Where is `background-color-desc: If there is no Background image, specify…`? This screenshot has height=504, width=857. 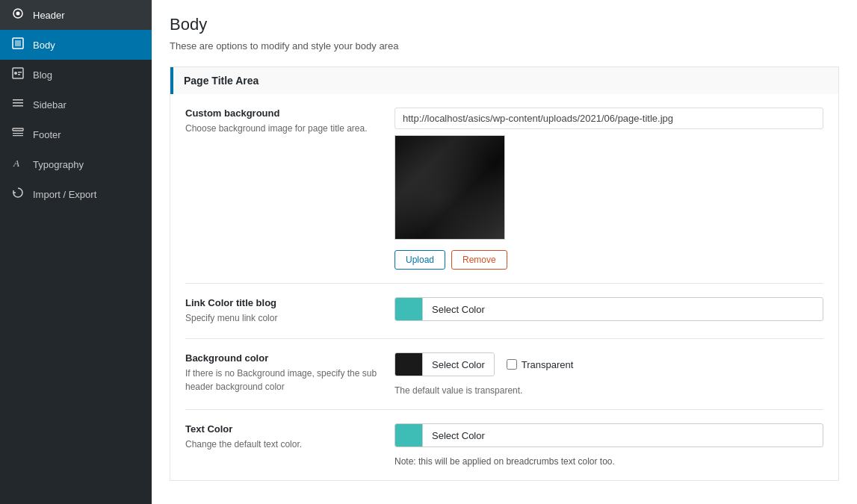
background-color-desc: If there is no Background image, specify… is located at coordinates (282, 380).